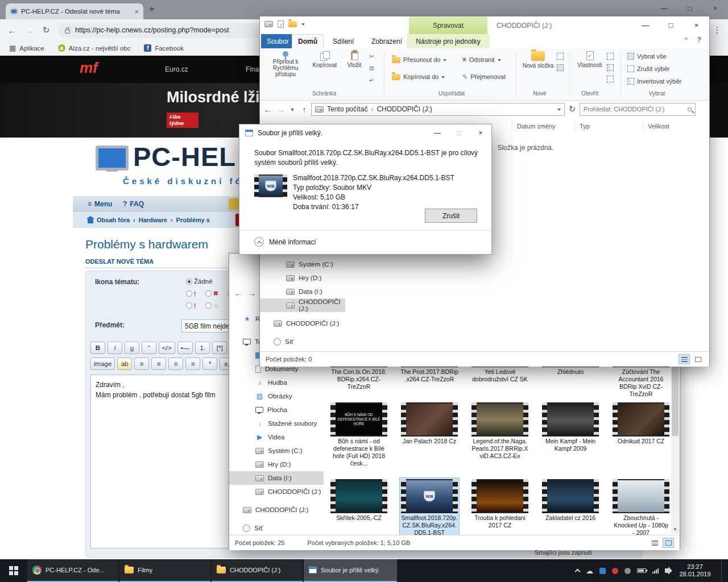 This screenshot has width=728, height=582. Describe the element at coordinates (404, 109) in the screenshot. I see `breadcrumb-segment: CHODDOPIČI (J:)` at that location.